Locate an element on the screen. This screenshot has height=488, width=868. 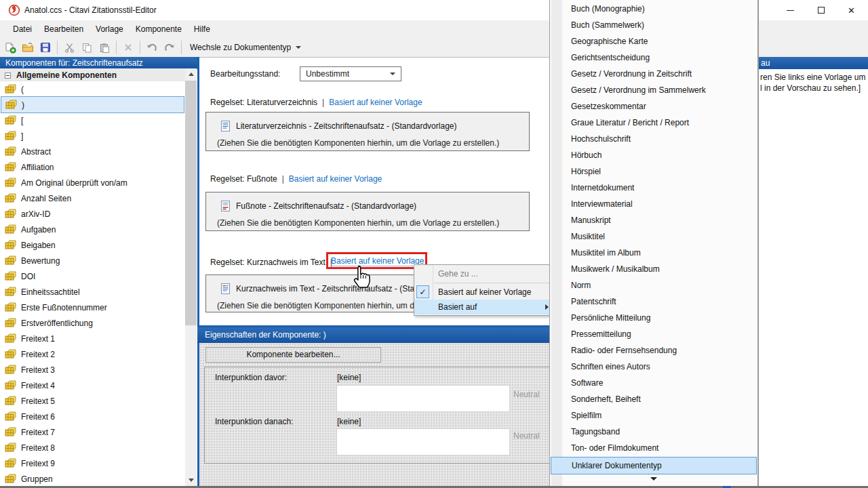
doctype-menu-item: Buch (Sammelwerk) is located at coordinates (654, 25).